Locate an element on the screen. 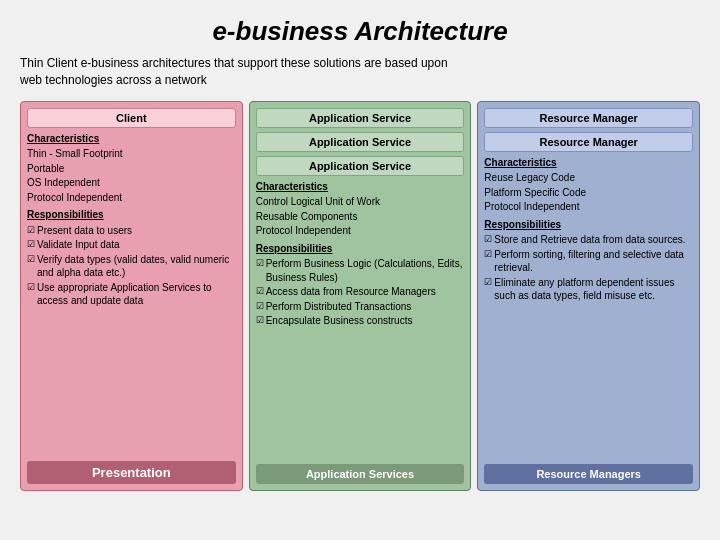  client-resp-1: Present data to users is located at coordinates (132, 231).